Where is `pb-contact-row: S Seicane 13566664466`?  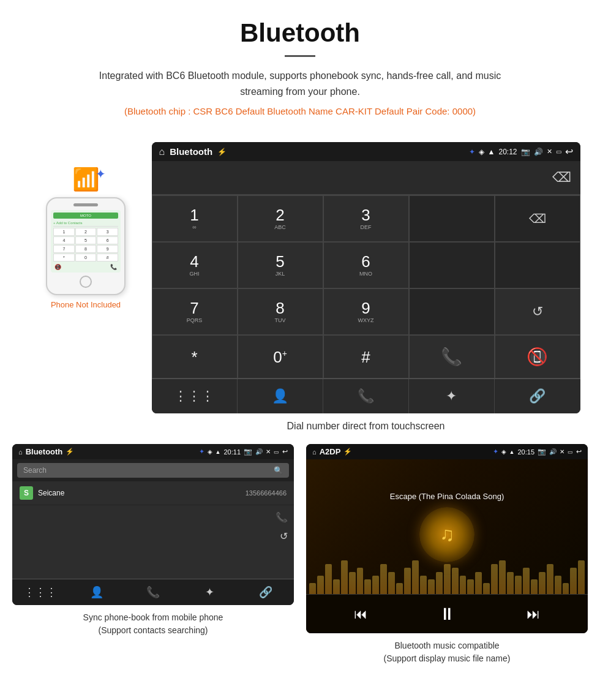 pb-contact-row: S Seicane 13566664466 is located at coordinates (153, 493).